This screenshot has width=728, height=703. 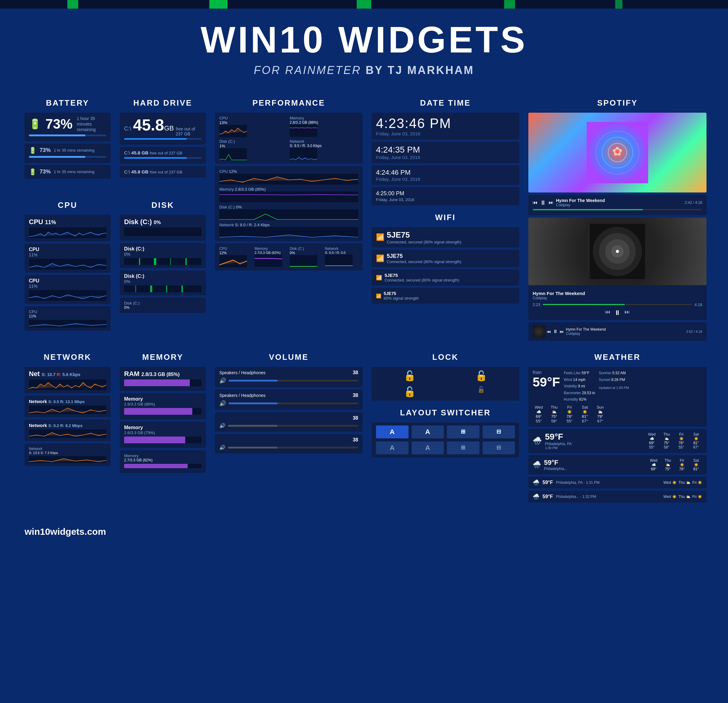 I want to click on battery-item-1-pct: 73%, so click(x=45, y=150).